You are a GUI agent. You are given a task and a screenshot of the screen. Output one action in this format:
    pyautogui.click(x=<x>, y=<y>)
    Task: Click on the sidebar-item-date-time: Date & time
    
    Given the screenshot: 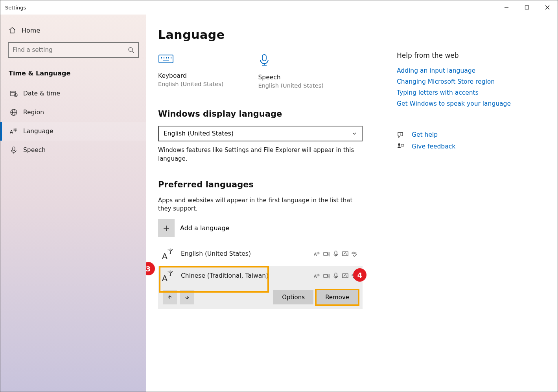 What is the action you would take?
    pyautogui.click(x=73, y=93)
    